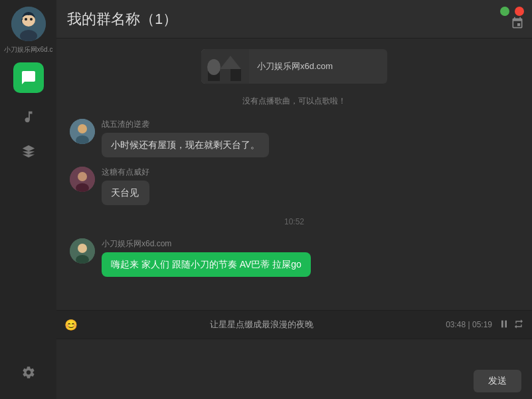 The height and width of the screenshot is (399, 532). What do you see at coordinates (29, 50) in the screenshot?
I see `sidebar-username: 小刀娱乐网x6d.c` at bounding box center [29, 50].